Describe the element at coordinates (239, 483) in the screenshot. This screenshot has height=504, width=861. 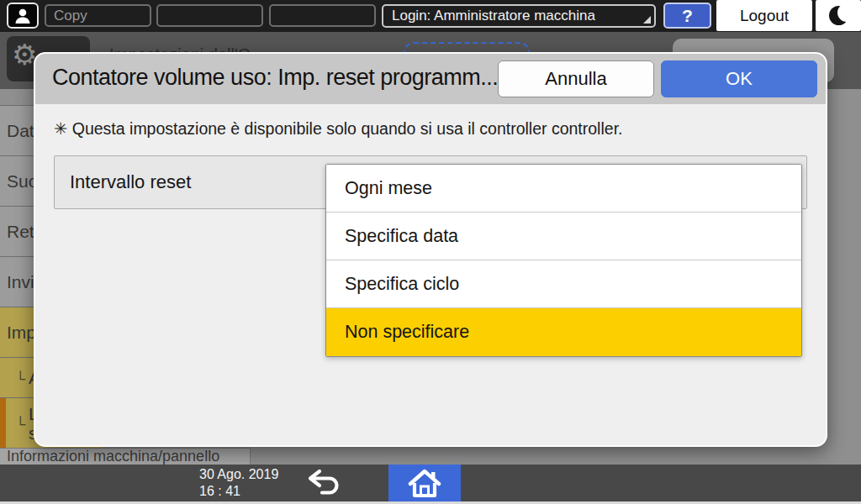
I see `date-time-display: 30 Ago. 2019 16 : 41` at that location.